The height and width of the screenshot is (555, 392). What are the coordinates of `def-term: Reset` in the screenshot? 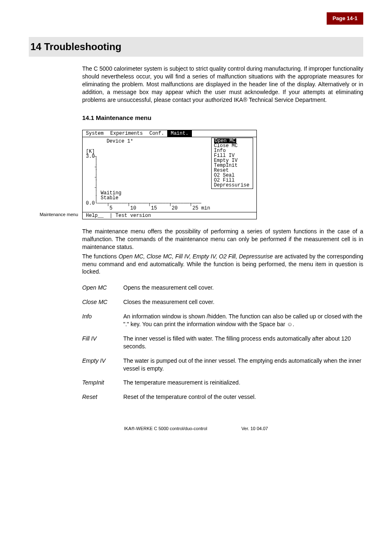 It's located at (103, 397).